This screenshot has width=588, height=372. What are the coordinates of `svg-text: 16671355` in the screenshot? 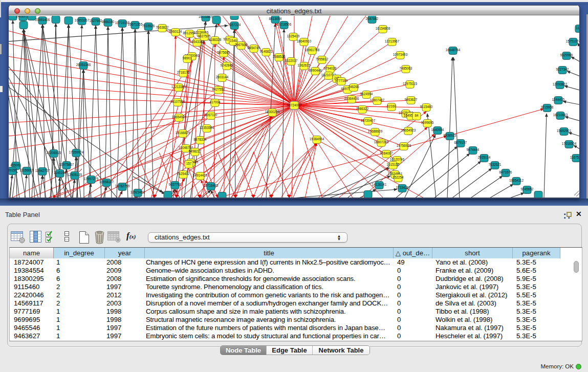 It's located at (135, 25).